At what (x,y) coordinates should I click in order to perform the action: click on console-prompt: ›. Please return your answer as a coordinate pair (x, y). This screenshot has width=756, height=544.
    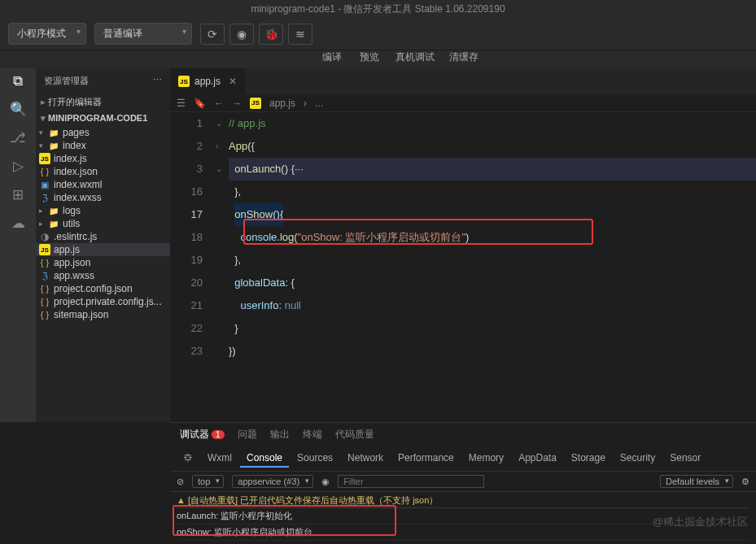
    Looking at the image, I should click on (463, 542).